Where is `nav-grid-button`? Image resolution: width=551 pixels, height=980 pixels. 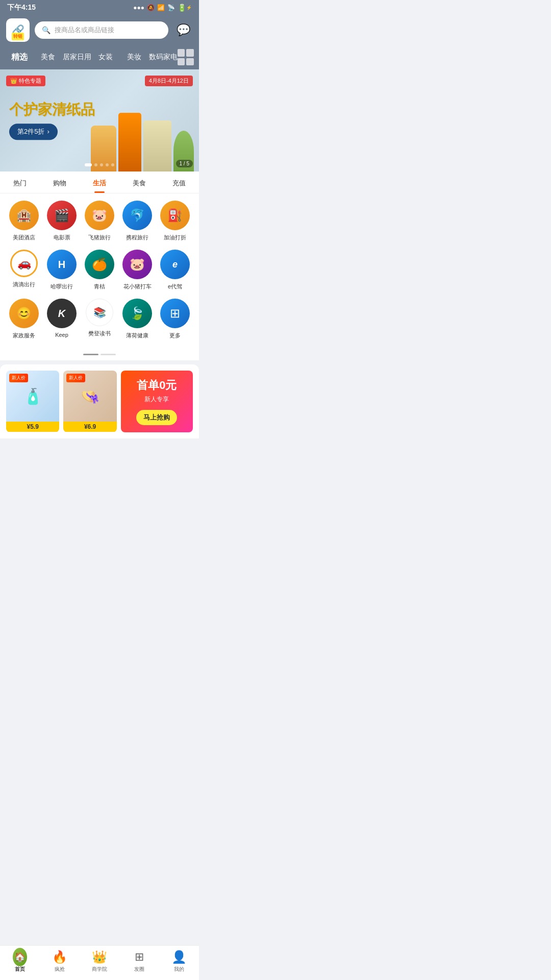 nav-grid-button is located at coordinates (186, 57).